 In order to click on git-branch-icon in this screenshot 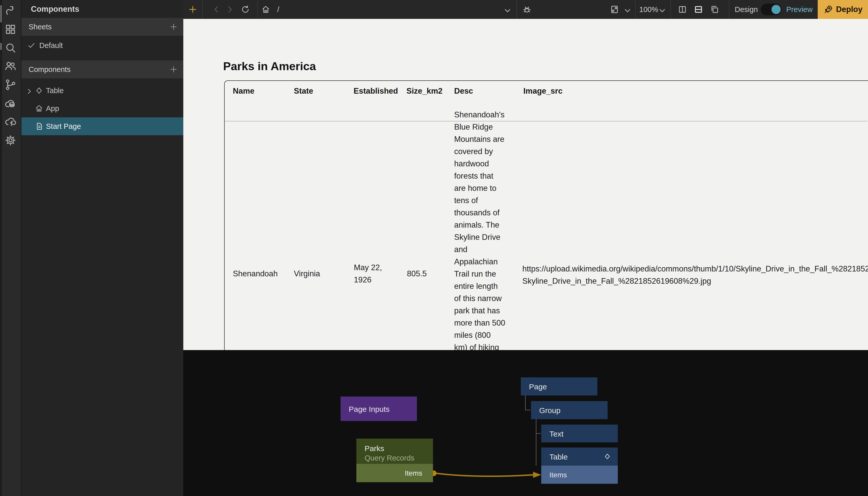, I will do `click(11, 85)`.